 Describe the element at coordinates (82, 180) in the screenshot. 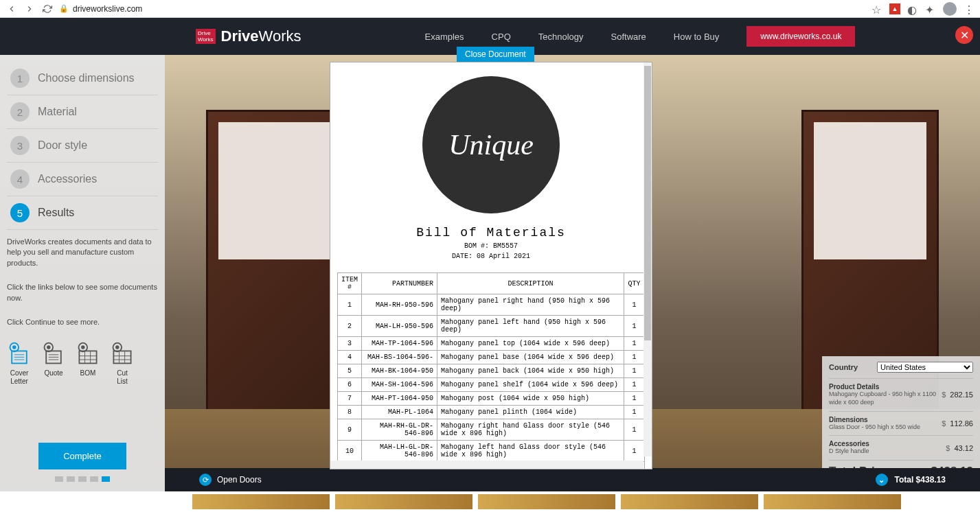

I see `wizard-step-4: 4Accessories` at that location.